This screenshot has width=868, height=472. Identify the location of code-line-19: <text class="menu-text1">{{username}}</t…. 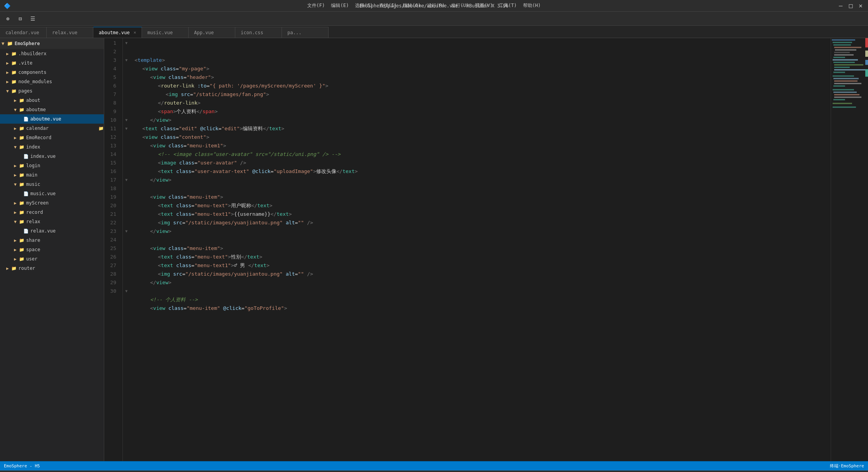
(483, 214).